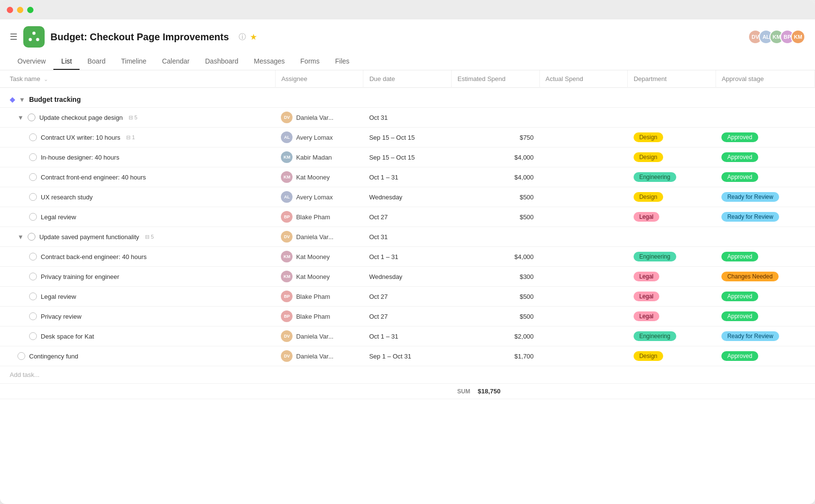 Image resolution: width=815 pixels, height=504 pixels. I want to click on col-due-date: Due date, so click(408, 79).